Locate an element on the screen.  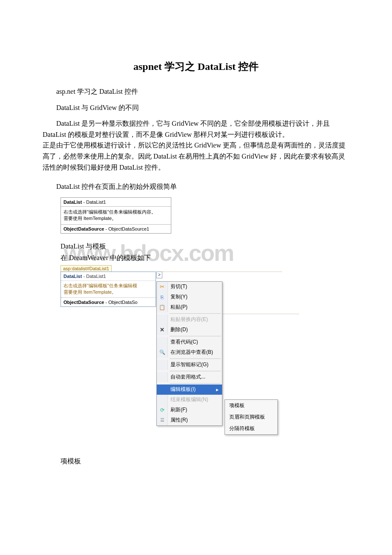
menu-show-smart-tag: 显示智能标记(G) is located at coordinates (189, 365).